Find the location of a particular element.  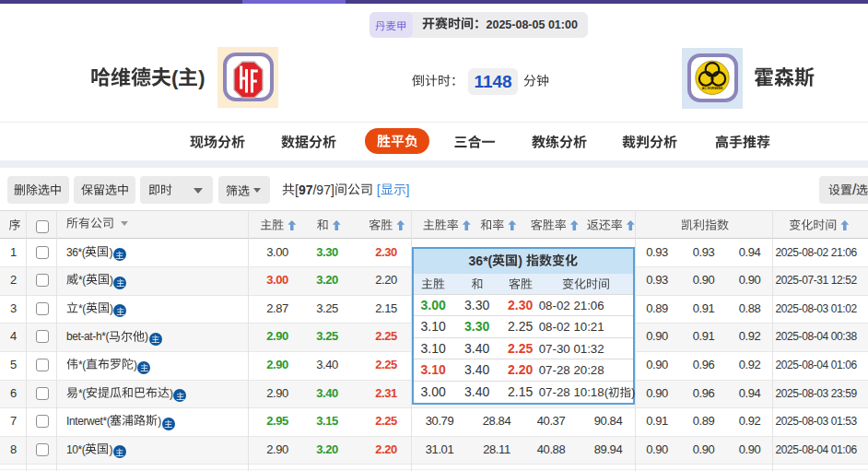

svg-text: AC HORSENS is located at coordinates (711, 88).